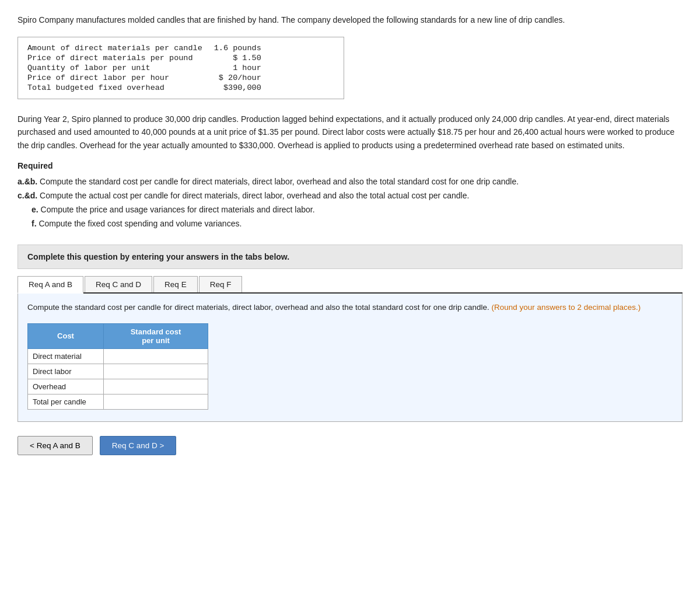  I want to click on requirement-item-e: e. Compute the price and usage variances…, so click(357, 210).